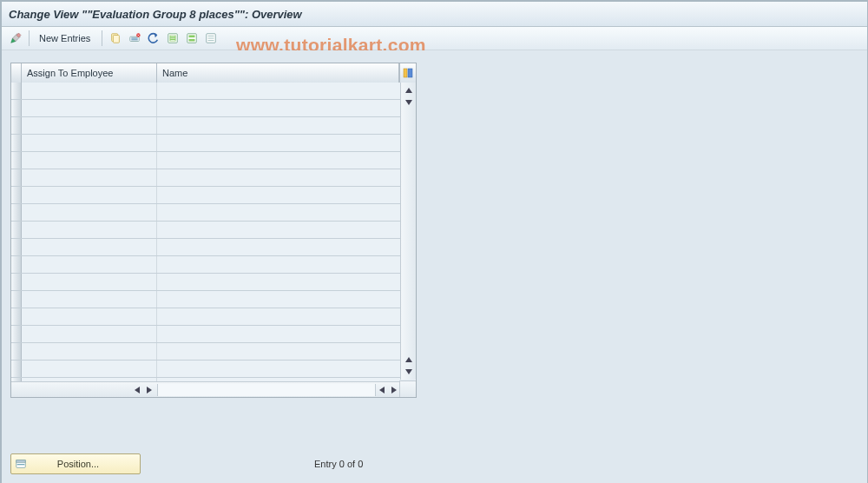 This screenshot has width=868, height=483. What do you see at coordinates (173, 38) in the screenshot?
I see `select-all-icon` at bounding box center [173, 38].